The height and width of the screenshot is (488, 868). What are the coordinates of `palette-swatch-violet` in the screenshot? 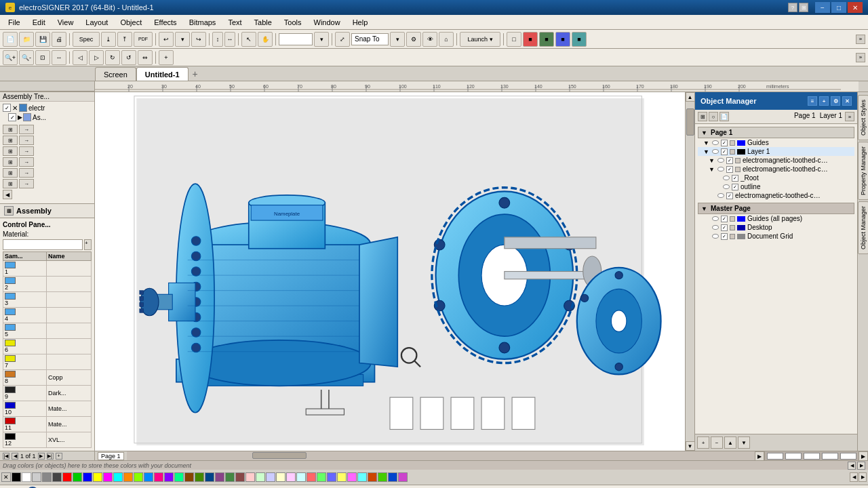 It's located at (169, 477).